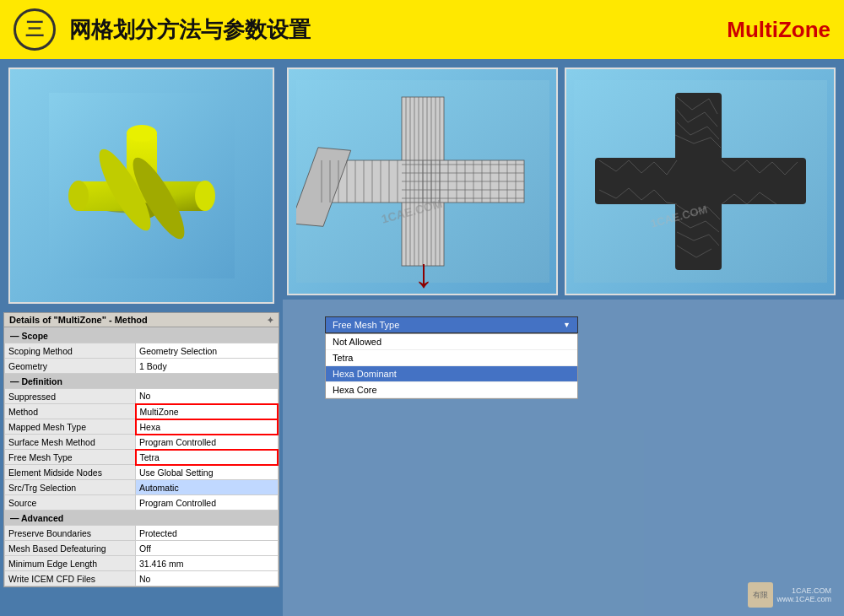 The image size is (844, 616). What do you see at coordinates (142, 381) in the screenshot?
I see `definition-label: — Definition` at bounding box center [142, 381].